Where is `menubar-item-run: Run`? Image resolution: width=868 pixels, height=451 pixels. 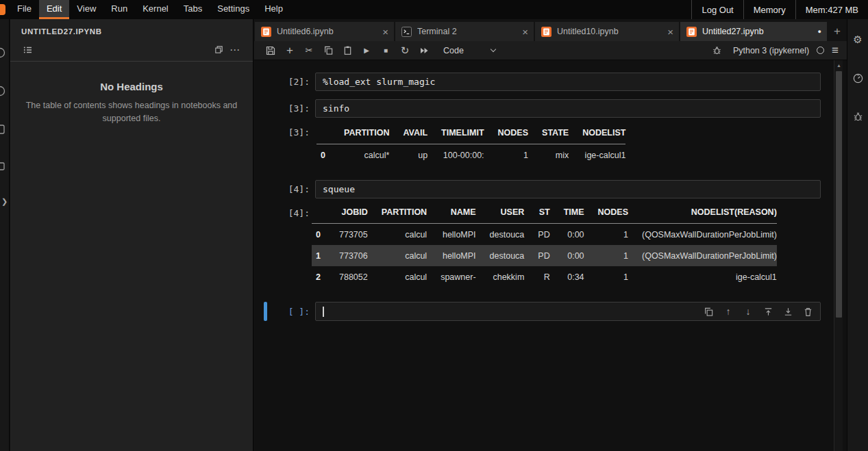
menubar-item-run: Run is located at coordinates (119, 10).